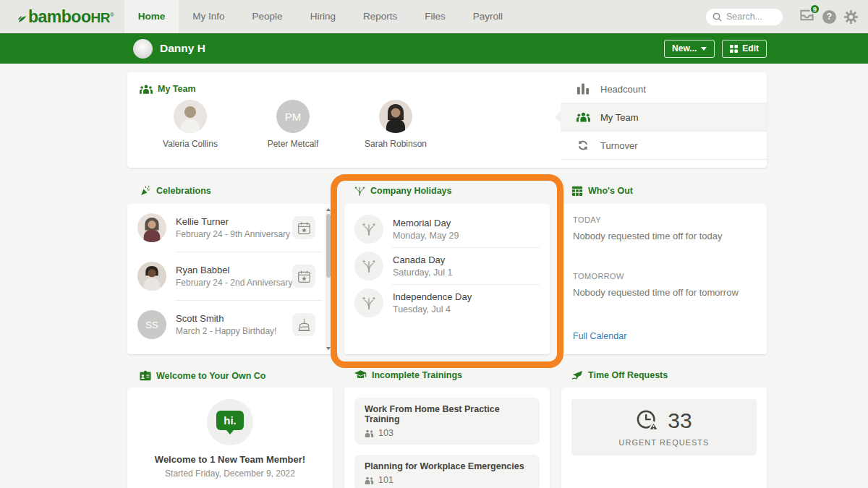  Describe the element at coordinates (664, 236) in the screenshot. I see `today-text: Nobody requested time off for today` at that location.